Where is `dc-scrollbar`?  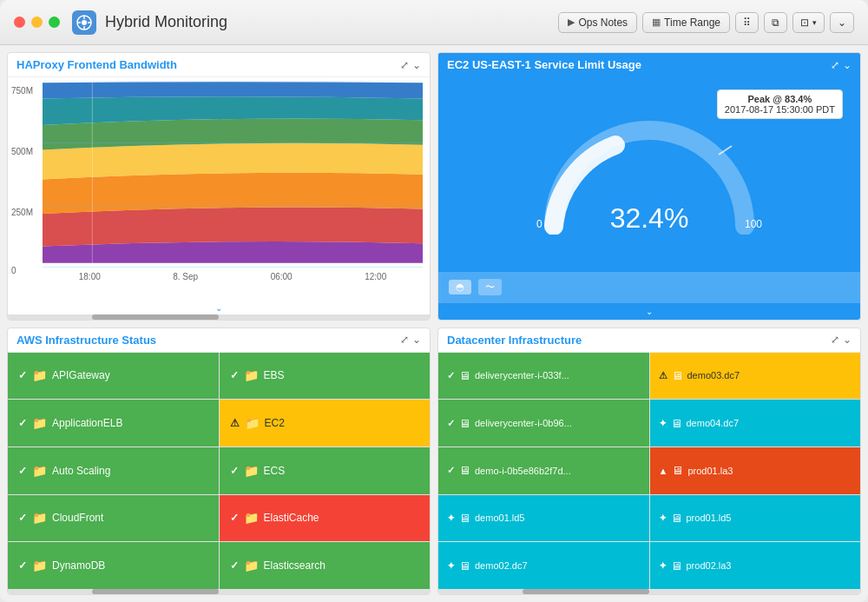 dc-scrollbar is located at coordinates (649, 592).